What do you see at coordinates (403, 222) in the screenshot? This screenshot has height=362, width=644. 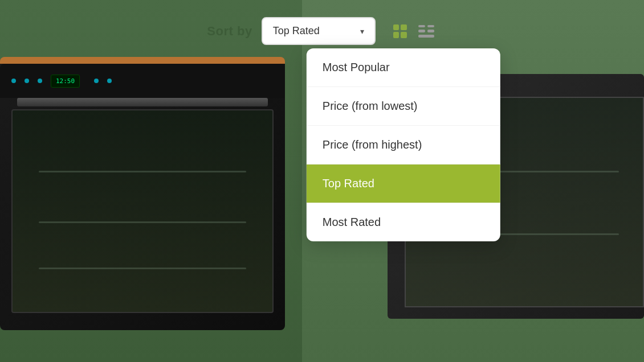 I see `dropdown-item-most-rated: Most Rated` at bounding box center [403, 222].